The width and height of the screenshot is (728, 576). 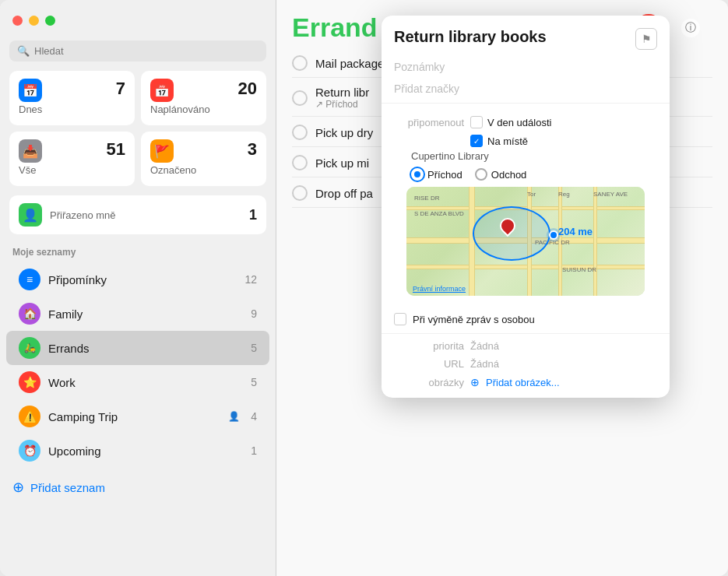 I want to click on task-text: Drop off pa, so click(x=344, y=193).